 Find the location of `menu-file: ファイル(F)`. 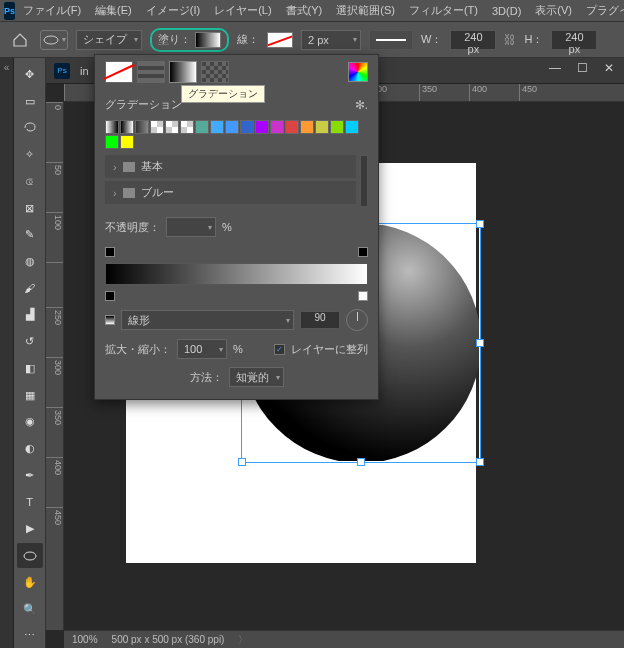

menu-file: ファイル(F) is located at coordinates (52, 10).